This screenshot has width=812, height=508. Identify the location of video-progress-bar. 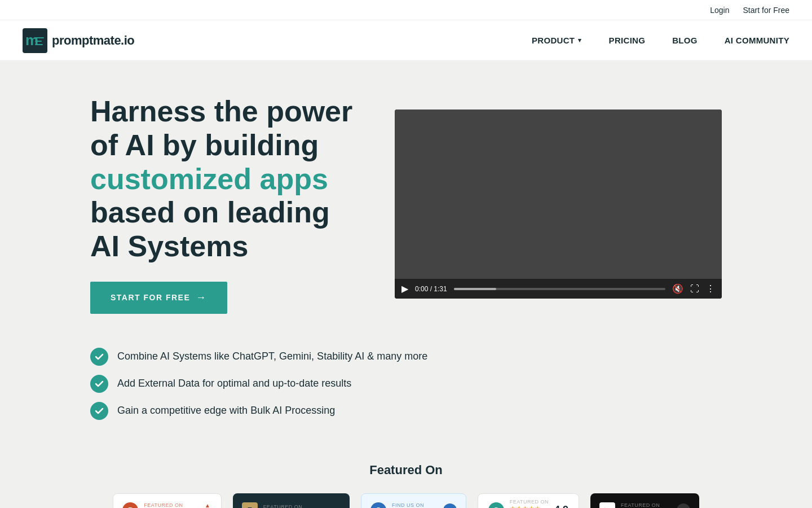
(559, 289).